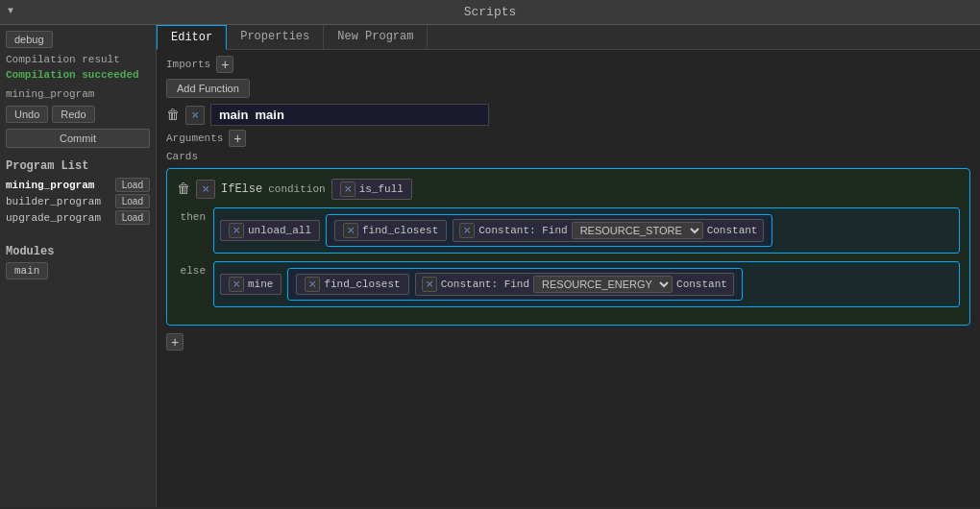 The height and width of the screenshot is (509, 980). I want to click on list-item: upgrade_program Load, so click(78, 217).